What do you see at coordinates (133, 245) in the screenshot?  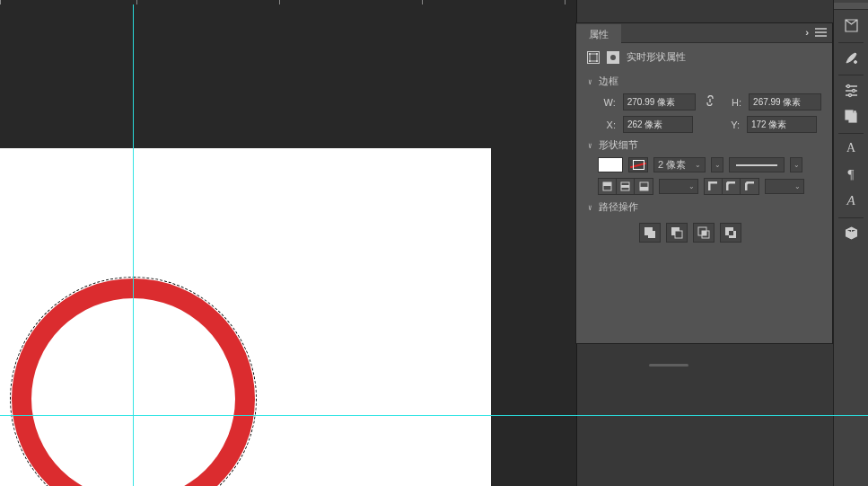 I see `guide-vertical` at bounding box center [133, 245].